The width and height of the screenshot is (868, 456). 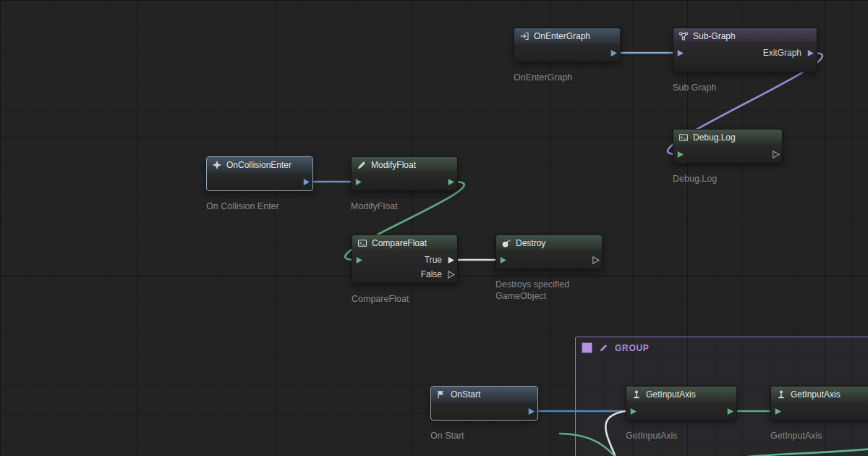 I want to click on node-title: OnCollisionEnter, so click(x=259, y=165).